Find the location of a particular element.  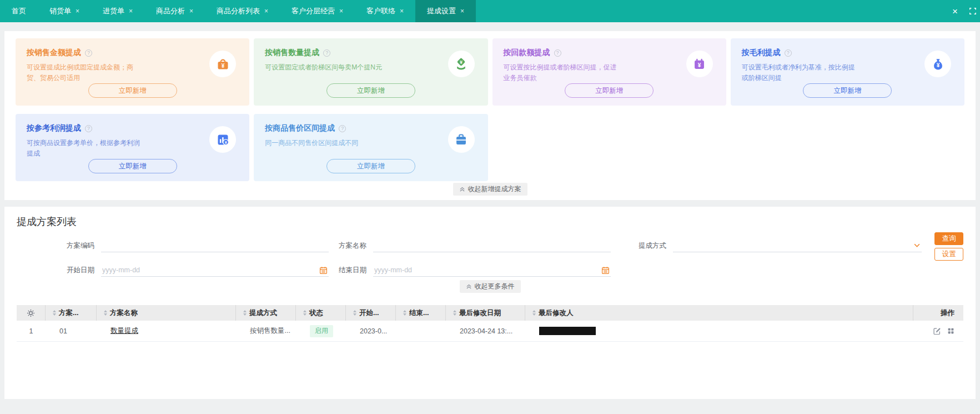

commission-method-field: 提成方式 is located at coordinates (780, 246).